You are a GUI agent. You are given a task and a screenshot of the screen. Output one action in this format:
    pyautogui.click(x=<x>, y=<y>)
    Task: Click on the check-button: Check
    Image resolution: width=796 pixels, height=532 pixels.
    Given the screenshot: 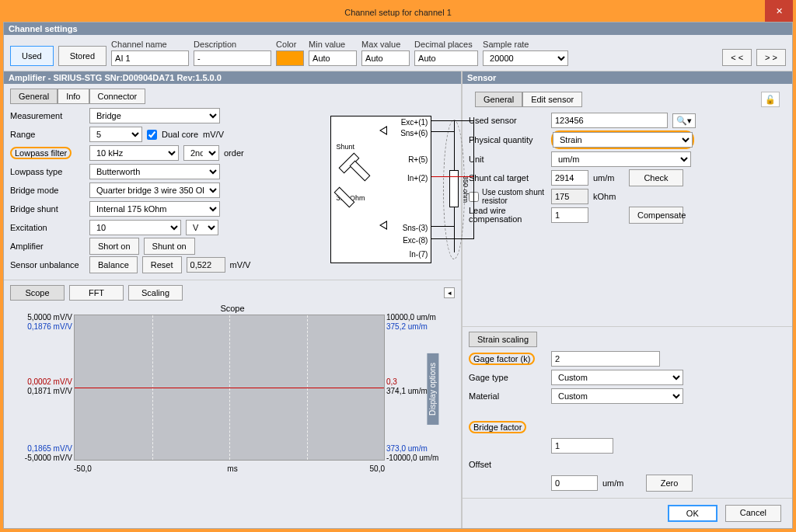 What is the action you would take?
    pyautogui.click(x=656, y=178)
    